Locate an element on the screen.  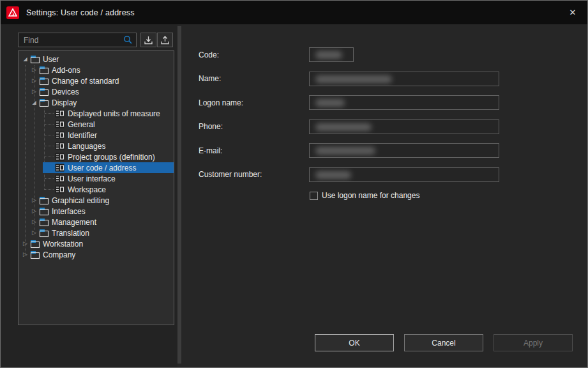
tree-item-label: Workspace is located at coordinates (87, 190).